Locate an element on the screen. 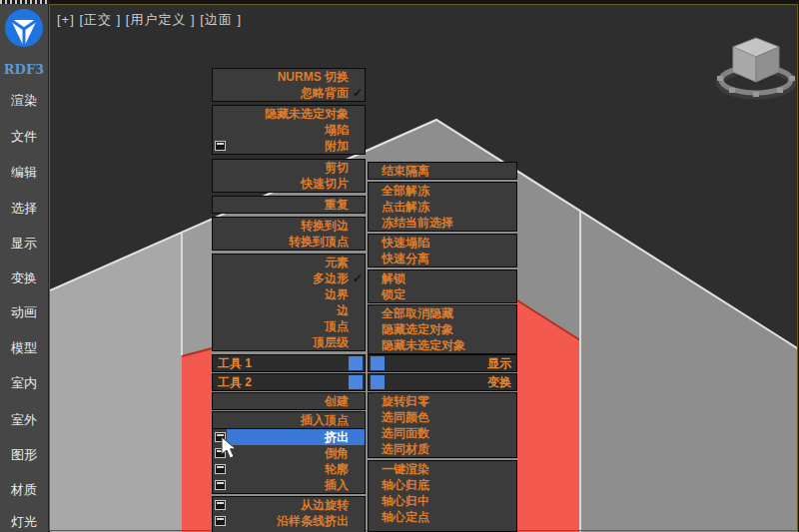  menu-item: 快速塌陷 is located at coordinates (442, 243).